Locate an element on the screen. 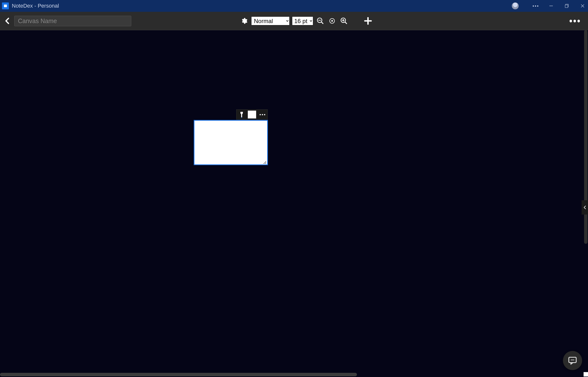  add-button is located at coordinates (368, 21).